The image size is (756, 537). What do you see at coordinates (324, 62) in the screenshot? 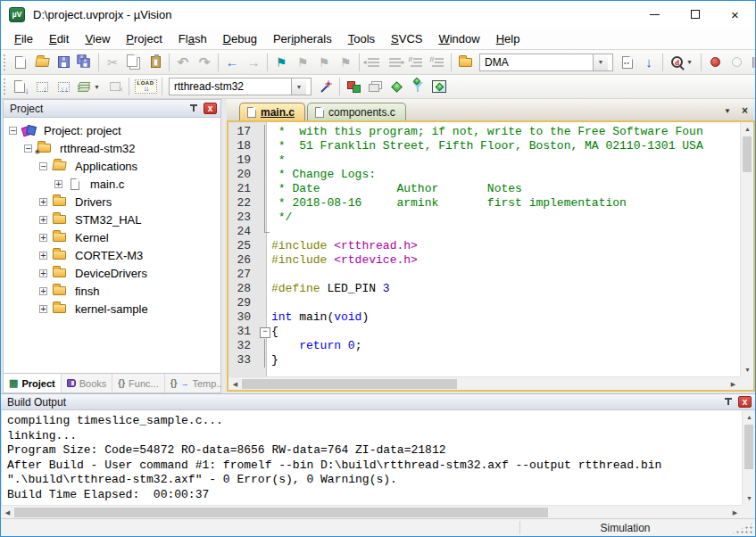
I see `next-bookmark-button: ⚑` at bounding box center [324, 62].